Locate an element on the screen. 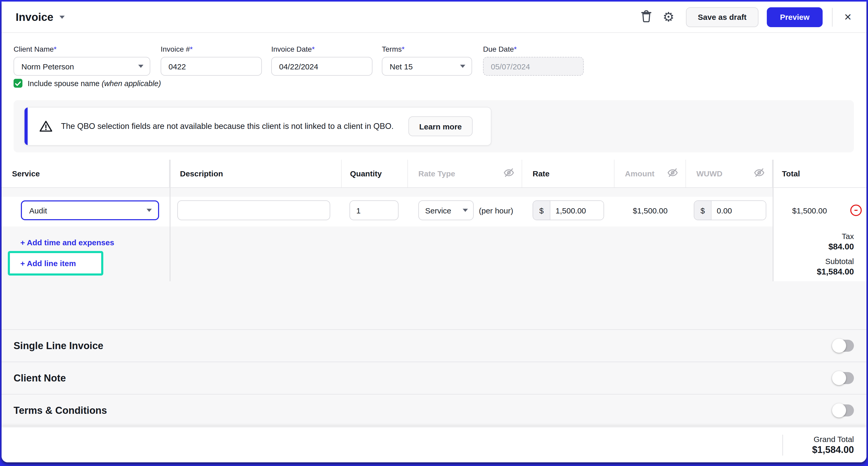 The height and width of the screenshot is (466, 868). column-header-description: Description is located at coordinates (255, 174).